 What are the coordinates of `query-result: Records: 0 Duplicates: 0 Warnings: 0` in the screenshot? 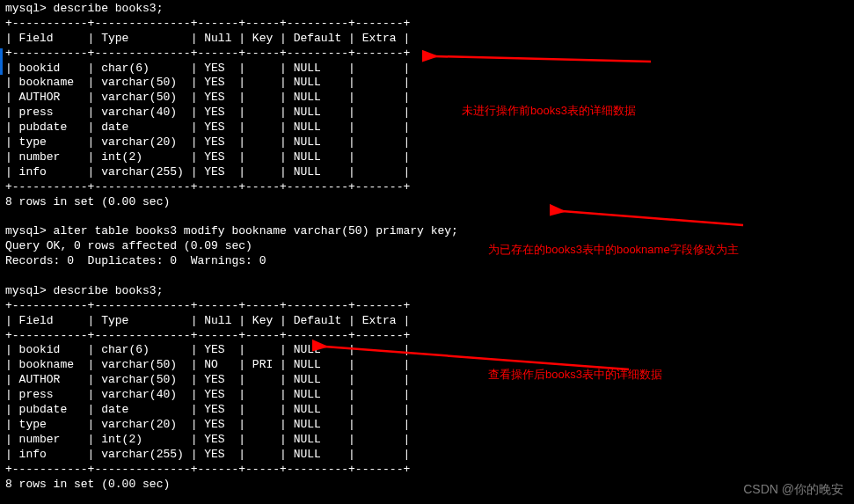 It's located at (427, 262).